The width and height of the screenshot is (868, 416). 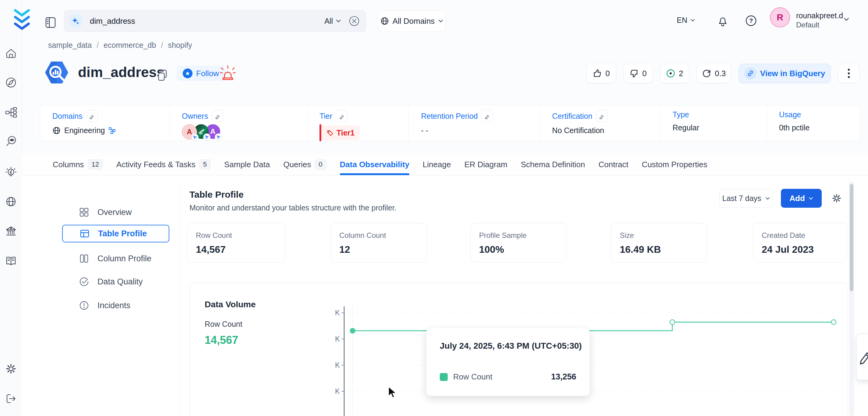 What do you see at coordinates (78, 164) in the screenshot?
I see `tab-columns: Columns12` at bounding box center [78, 164].